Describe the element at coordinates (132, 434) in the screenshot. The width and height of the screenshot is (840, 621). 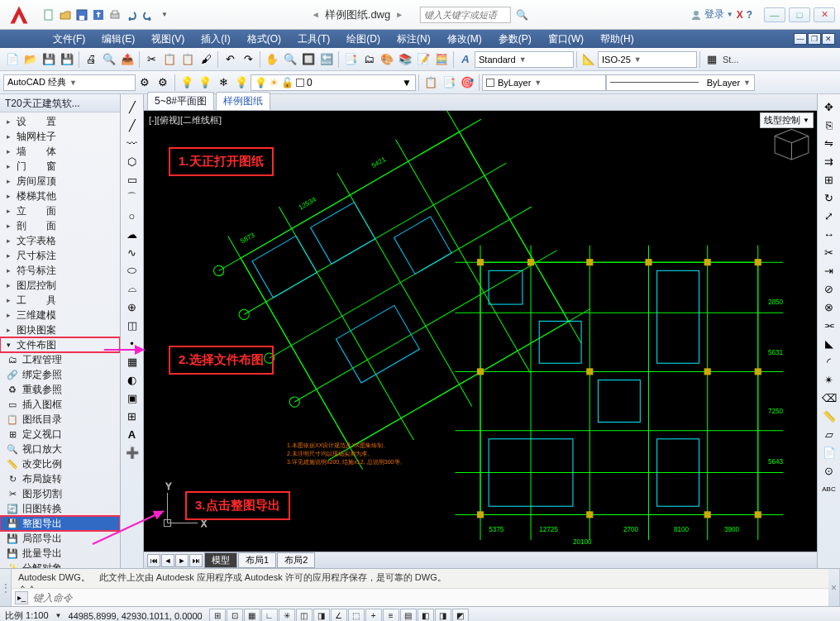
I see `draw-mtext-icon: A` at that location.